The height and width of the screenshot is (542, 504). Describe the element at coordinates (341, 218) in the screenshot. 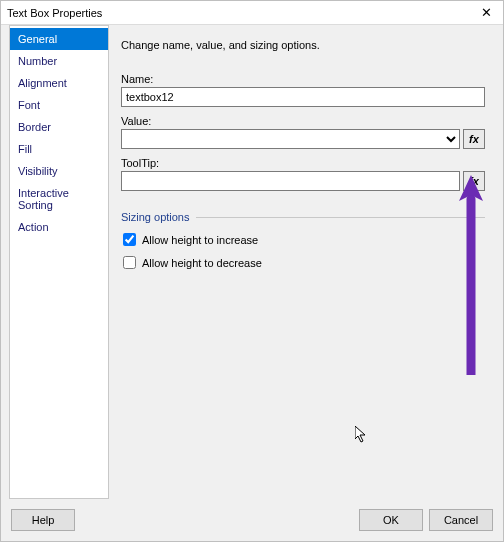

I see `divider` at that location.